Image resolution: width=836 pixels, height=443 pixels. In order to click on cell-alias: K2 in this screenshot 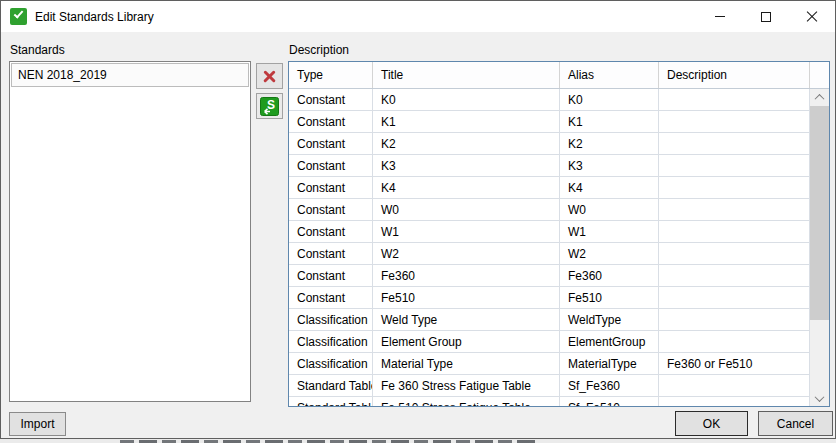, I will do `click(610, 144)`.